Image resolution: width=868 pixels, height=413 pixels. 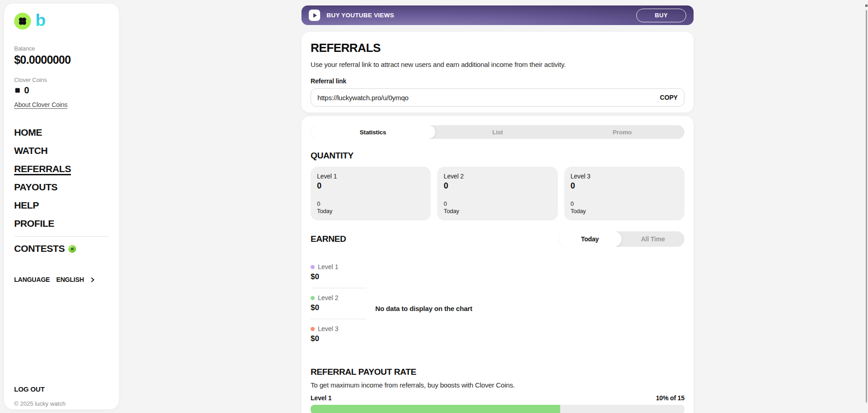 I want to click on language-value: ENGLISH, so click(x=70, y=280).